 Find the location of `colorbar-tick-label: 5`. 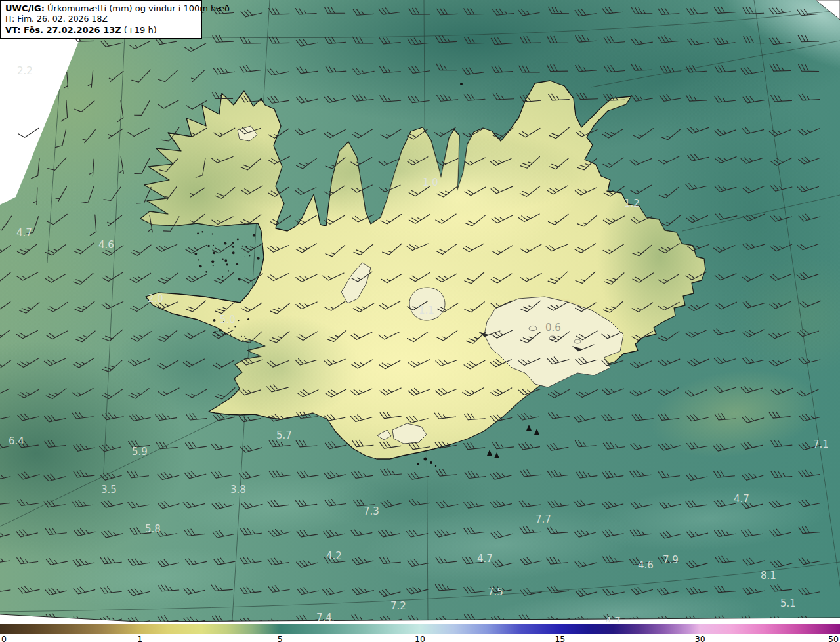

colorbar-tick-label: 5 is located at coordinates (280, 638).